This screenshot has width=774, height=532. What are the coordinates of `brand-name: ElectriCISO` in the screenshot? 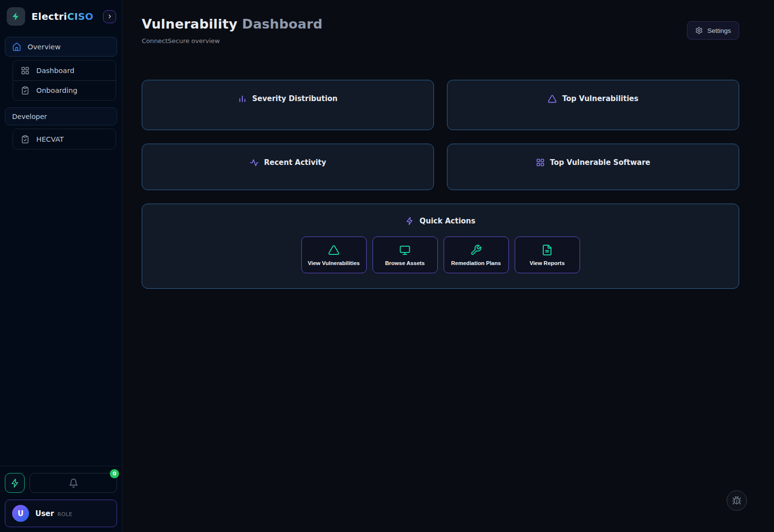 It's located at (62, 16).